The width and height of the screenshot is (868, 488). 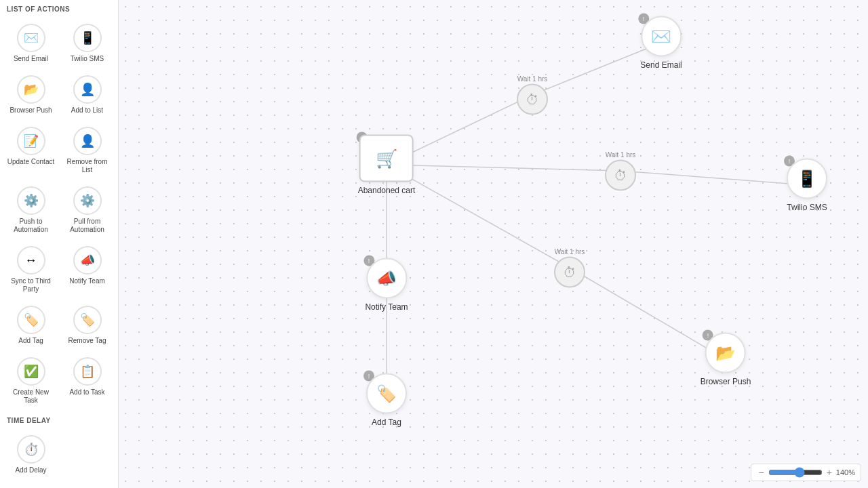 I want to click on remove-from-list-label: Remove from List, so click(x=87, y=166).